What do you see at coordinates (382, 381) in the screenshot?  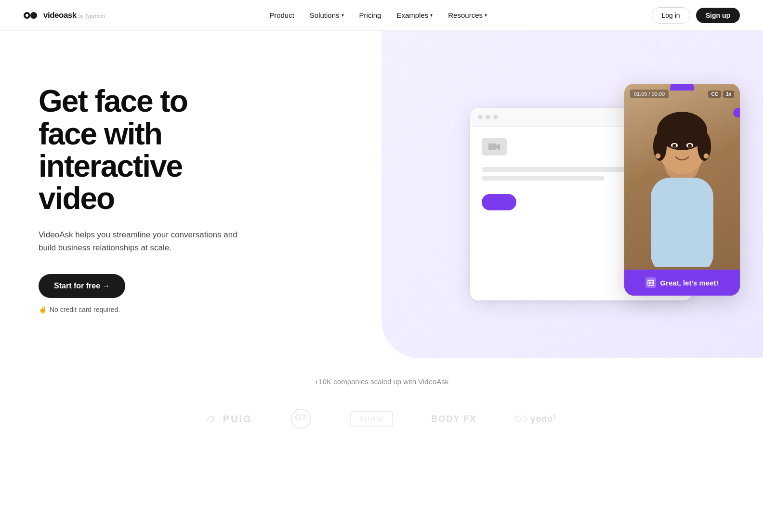 I see `logos-label: +10K companies scaled up with VideoAsk` at bounding box center [382, 381].